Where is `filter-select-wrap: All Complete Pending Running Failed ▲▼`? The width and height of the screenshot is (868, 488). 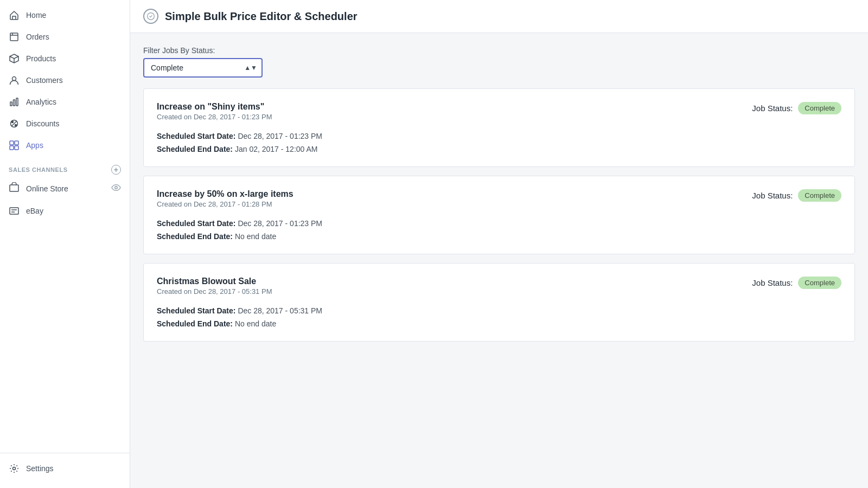 filter-select-wrap: All Complete Pending Running Failed ▲▼ is located at coordinates (203, 68).